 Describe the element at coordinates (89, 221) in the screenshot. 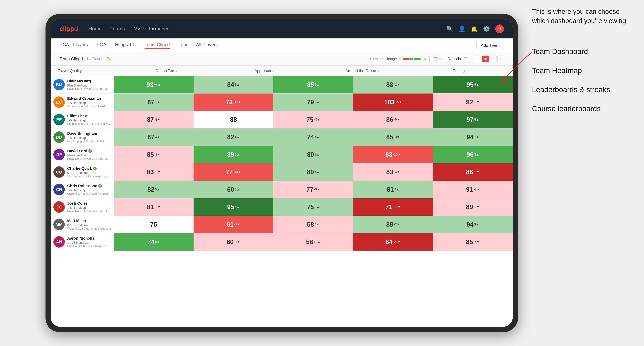

I see `player-name: Matt Miller` at that location.